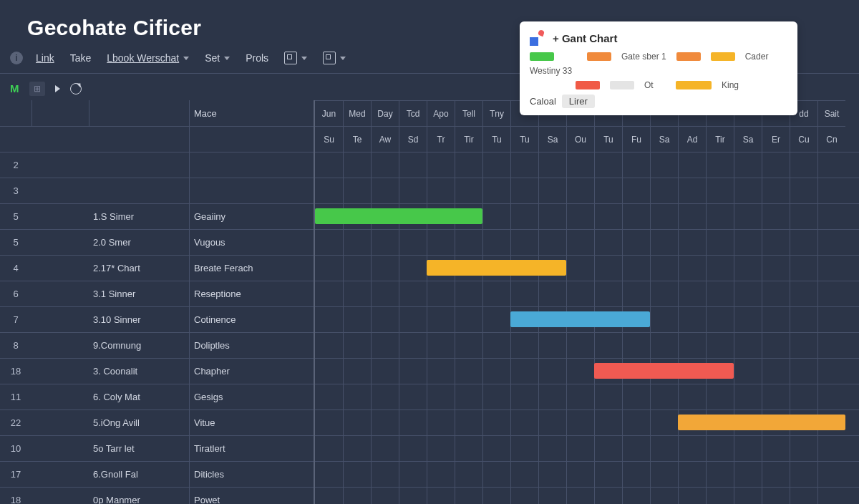 The image size is (859, 504). What do you see at coordinates (173, 294) in the screenshot?
I see `task-row: 3.1 SinnerReseptione` at bounding box center [173, 294].